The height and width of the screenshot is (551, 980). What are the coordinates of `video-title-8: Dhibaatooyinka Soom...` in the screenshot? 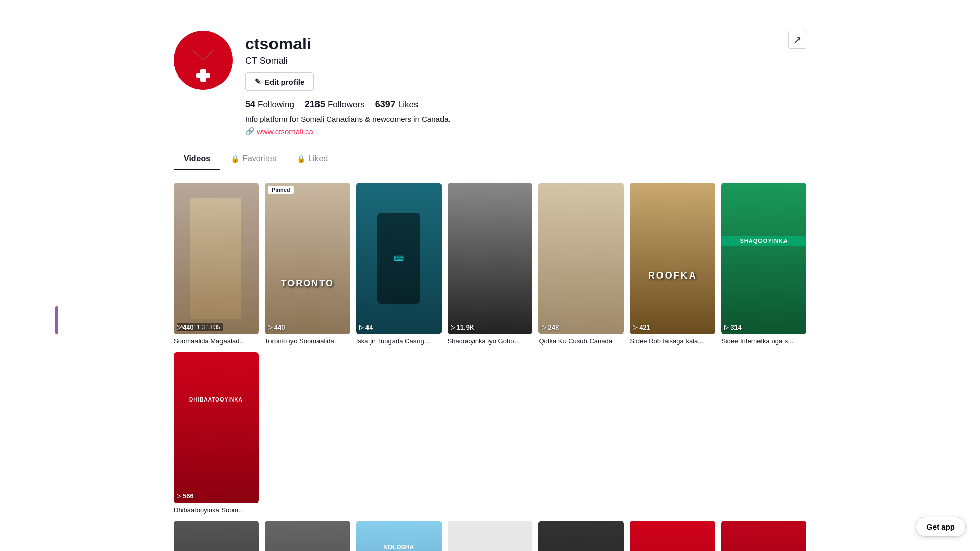 It's located at (216, 510).